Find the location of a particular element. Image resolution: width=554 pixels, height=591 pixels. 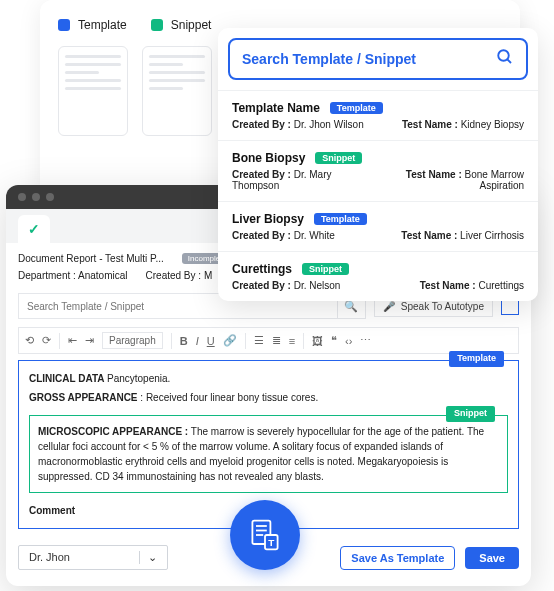

result-title: Liver Biopsy is located at coordinates (268, 219).